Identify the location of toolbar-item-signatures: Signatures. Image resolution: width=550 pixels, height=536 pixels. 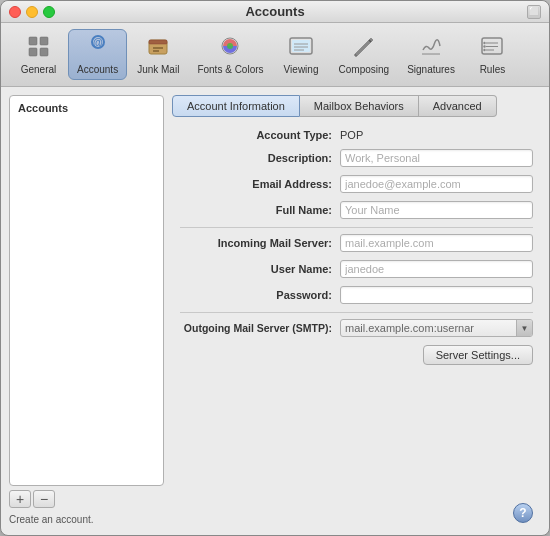
(431, 54).